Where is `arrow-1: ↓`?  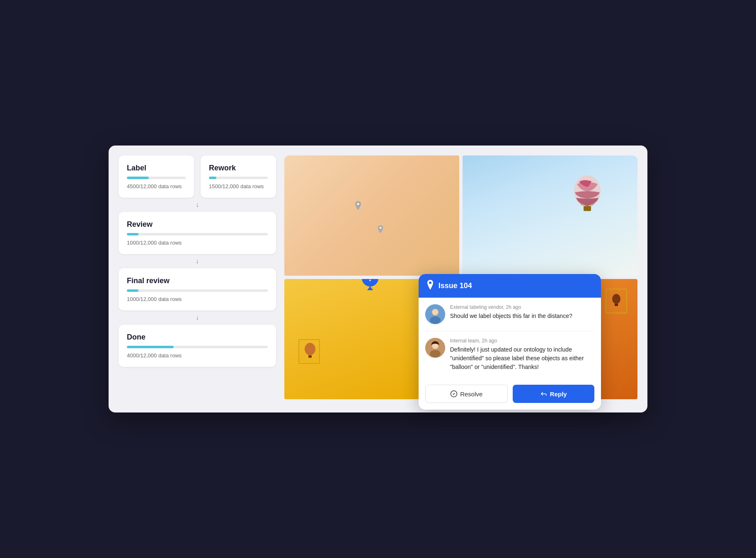 arrow-1: ↓ is located at coordinates (197, 205).